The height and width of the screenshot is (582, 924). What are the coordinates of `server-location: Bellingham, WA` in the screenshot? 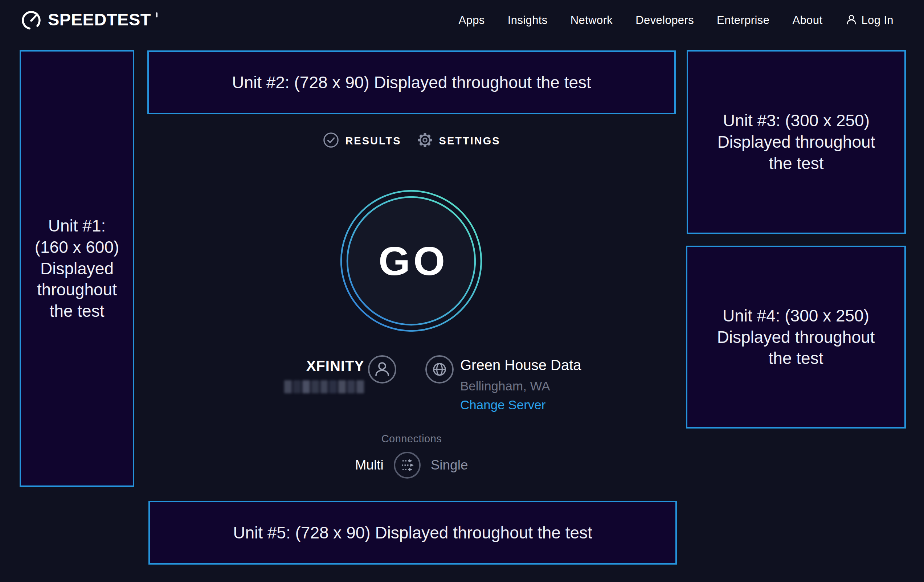 It's located at (505, 386).